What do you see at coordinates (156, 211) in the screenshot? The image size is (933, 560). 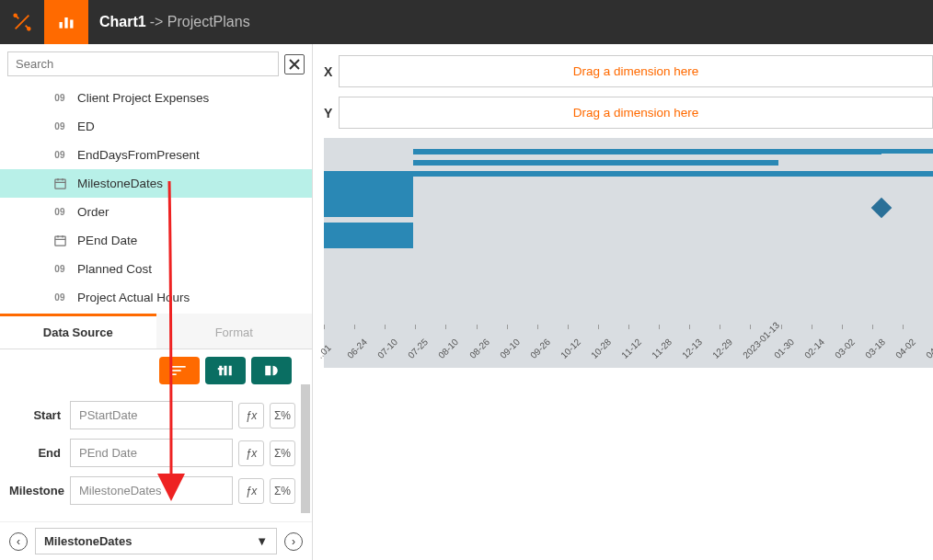 I see `field-item: 09Order` at bounding box center [156, 211].